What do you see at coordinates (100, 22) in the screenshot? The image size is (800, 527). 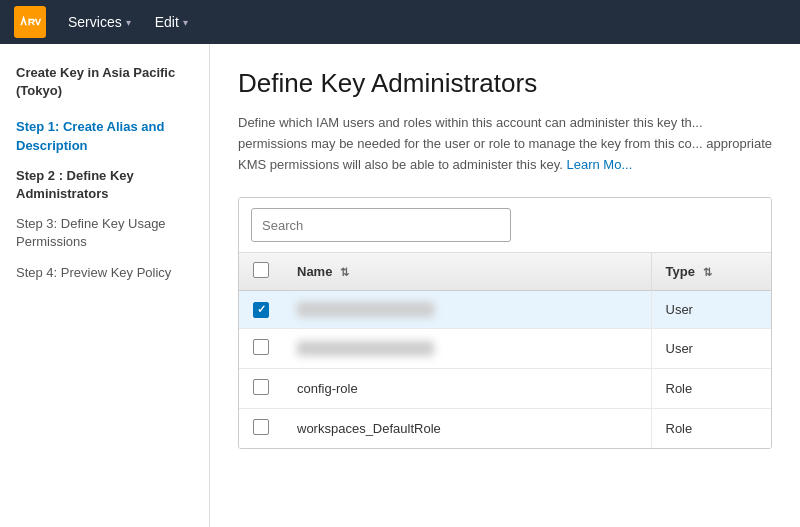 I see `services-nav-item: Services ▾` at bounding box center [100, 22].